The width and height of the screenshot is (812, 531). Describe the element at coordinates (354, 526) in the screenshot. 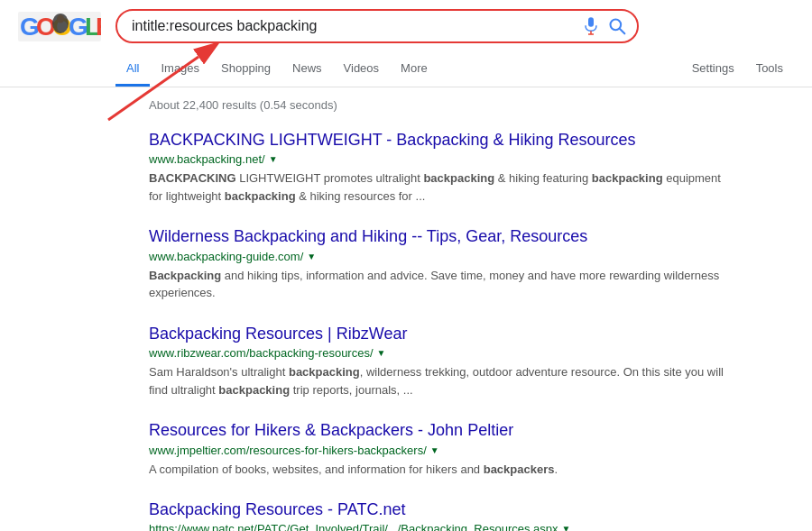

I see `result-url: https://www.patc.net/PATC/Get_Involved/T…` at that location.